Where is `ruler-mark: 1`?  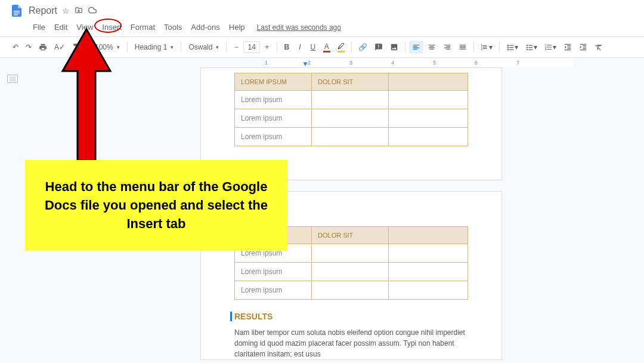 ruler-mark: 1 is located at coordinates (266, 63).